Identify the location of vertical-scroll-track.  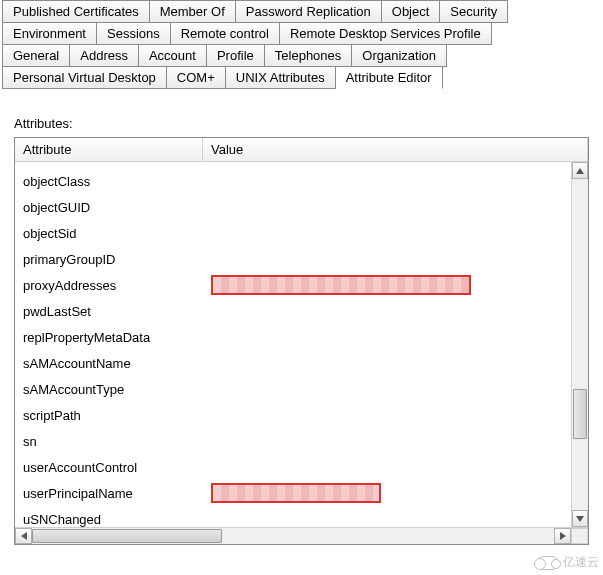
(580, 344).